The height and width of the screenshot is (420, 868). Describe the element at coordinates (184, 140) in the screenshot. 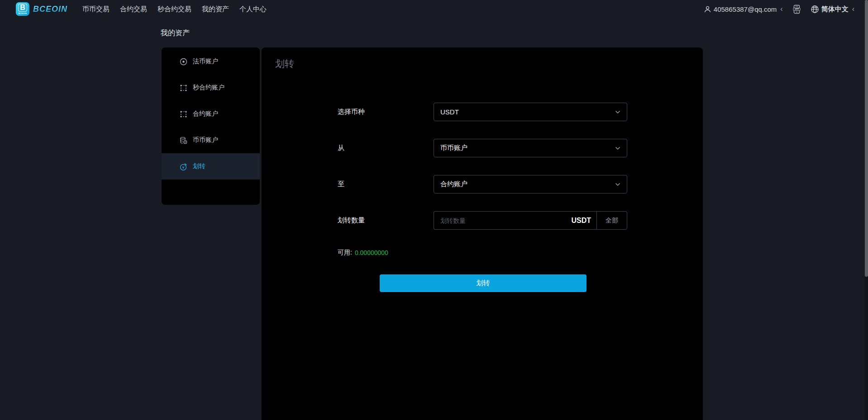

I see `coins-icon` at that location.